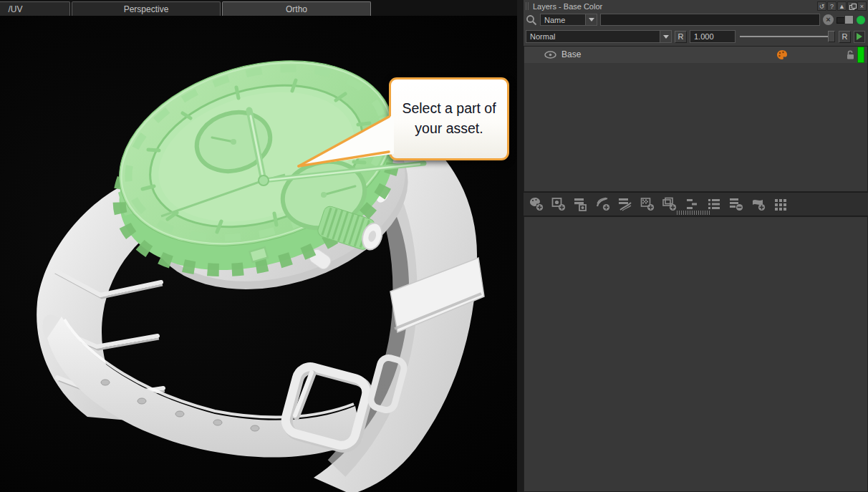  I want to click on panel-drag-handle, so click(527, 6).